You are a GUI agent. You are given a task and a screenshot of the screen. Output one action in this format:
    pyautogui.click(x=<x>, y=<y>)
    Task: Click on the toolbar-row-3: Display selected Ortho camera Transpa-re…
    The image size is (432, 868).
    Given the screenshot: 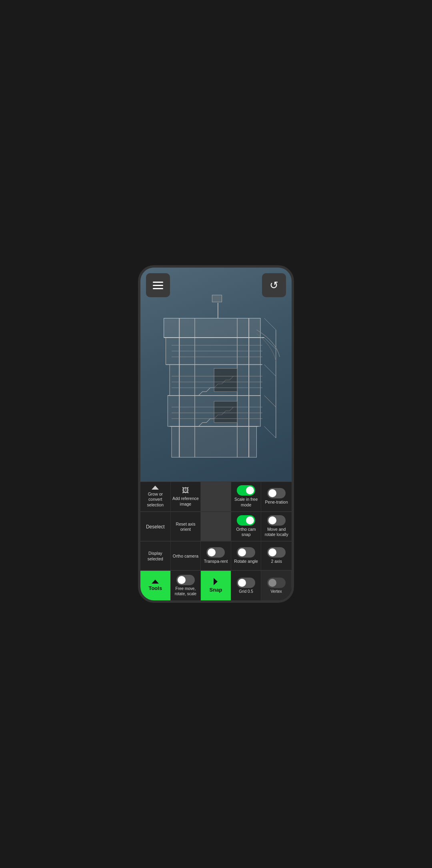 What is the action you would take?
    pyautogui.click(x=216, y=556)
    